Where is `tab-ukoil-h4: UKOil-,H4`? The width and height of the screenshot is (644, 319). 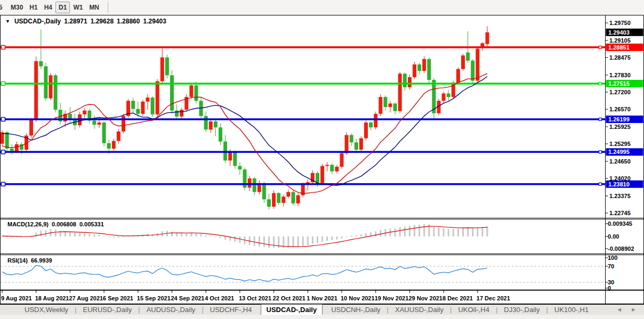
tab-ukoil-h4: UKOil-,H4 is located at coordinates (473, 310).